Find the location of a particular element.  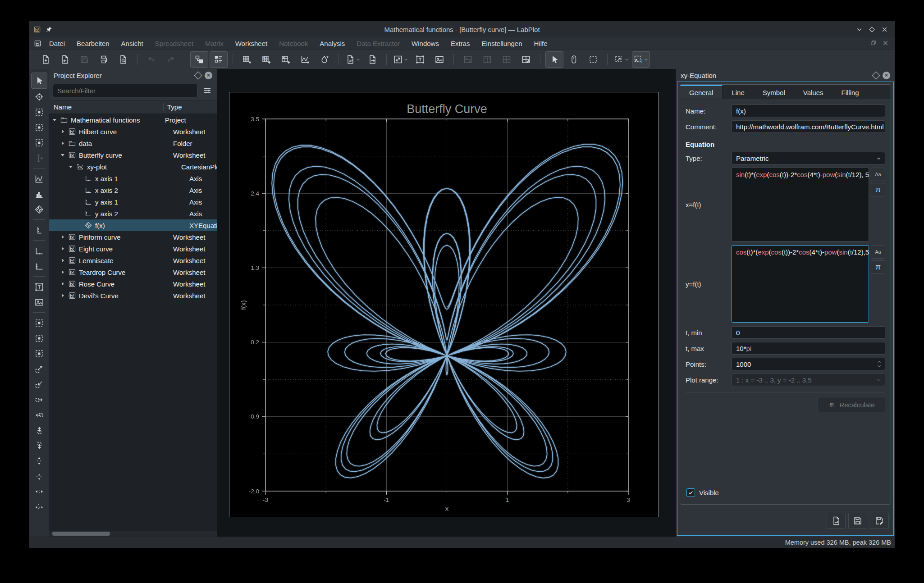

column-header-name: Name is located at coordinates (106, 107).